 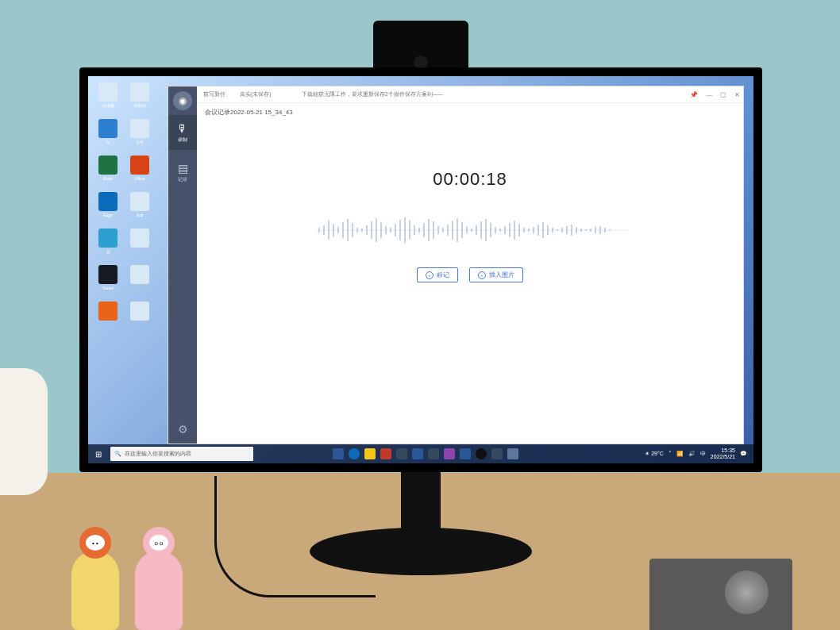 I want to click on search-icon: 🔍, so click(x=118, y=454).